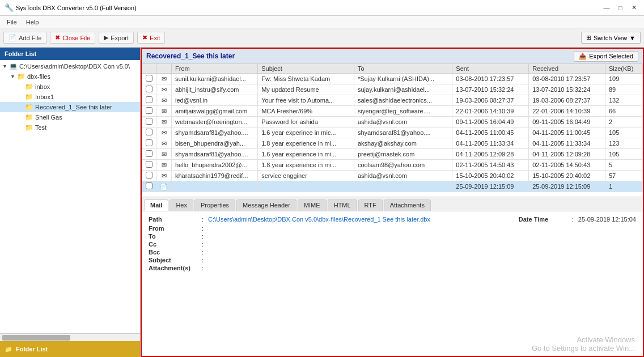 Image resolution: width=644 pixels, height=357 pixels. What do you see at coordinates (402, 101) in the screenshot?
I see `row-to: sales@ashidaelectronics...` at bounding box center [402, 101].